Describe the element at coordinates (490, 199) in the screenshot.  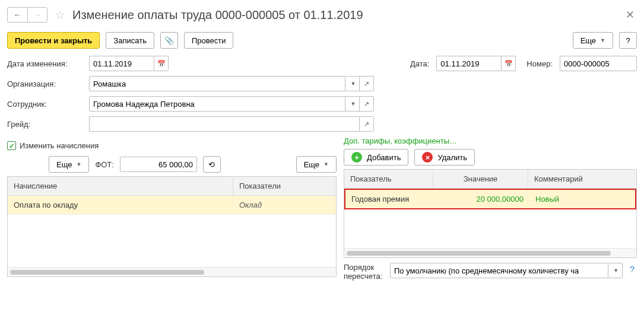
I see `table-row: Годовая премия 20 000,00000 Новый` at that location.